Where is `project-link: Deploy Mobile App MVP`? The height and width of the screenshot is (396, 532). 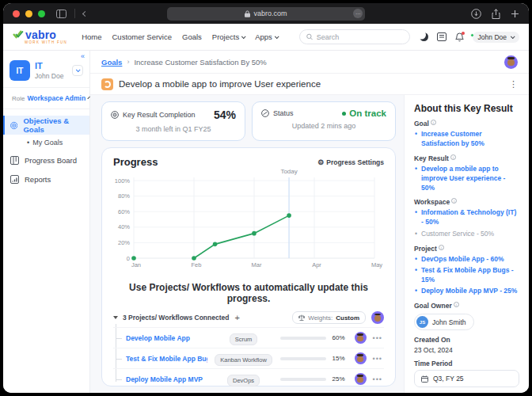
project-link: Deploy Mobile App MVP is located at coordinates (166, 379).